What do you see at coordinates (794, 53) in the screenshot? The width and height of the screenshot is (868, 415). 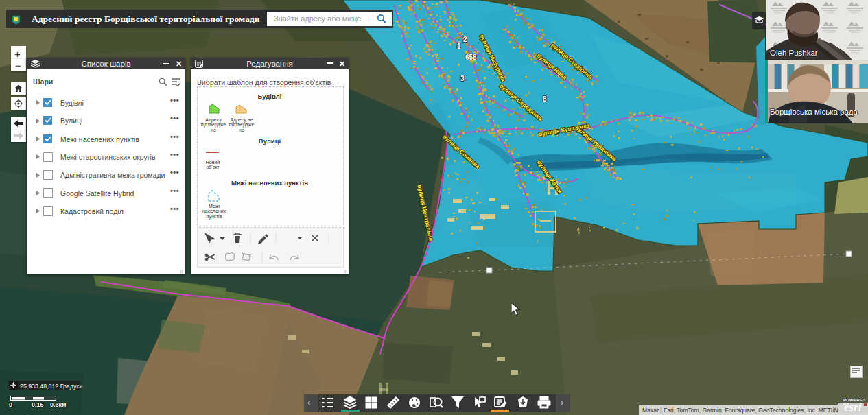 I see `svg-text: Oleh Pushkar` at bounding box center [794, 53].